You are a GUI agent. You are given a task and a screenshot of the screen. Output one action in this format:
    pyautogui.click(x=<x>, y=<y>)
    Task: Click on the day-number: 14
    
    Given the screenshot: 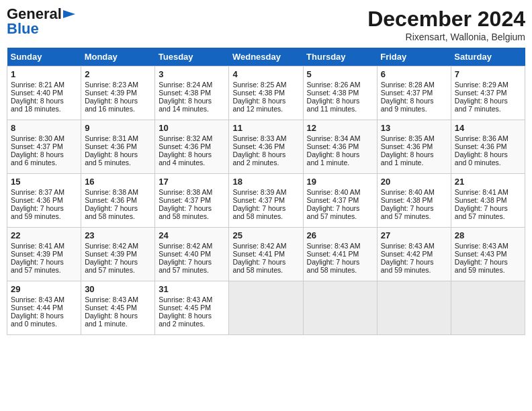 What is the action you would take?
    pyautogui.click(x=488, y=128)
    